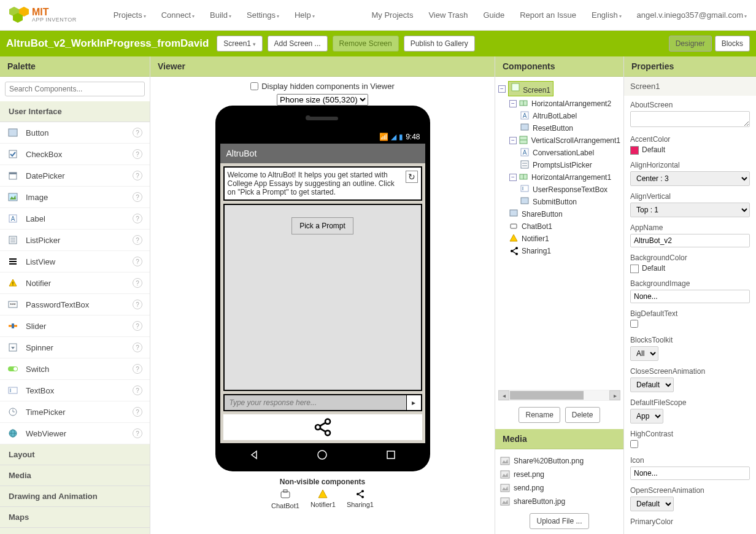 The image size is (756, 534). I want to click on pick-prompt-button: Pick a Prompt, so click(323, 226).